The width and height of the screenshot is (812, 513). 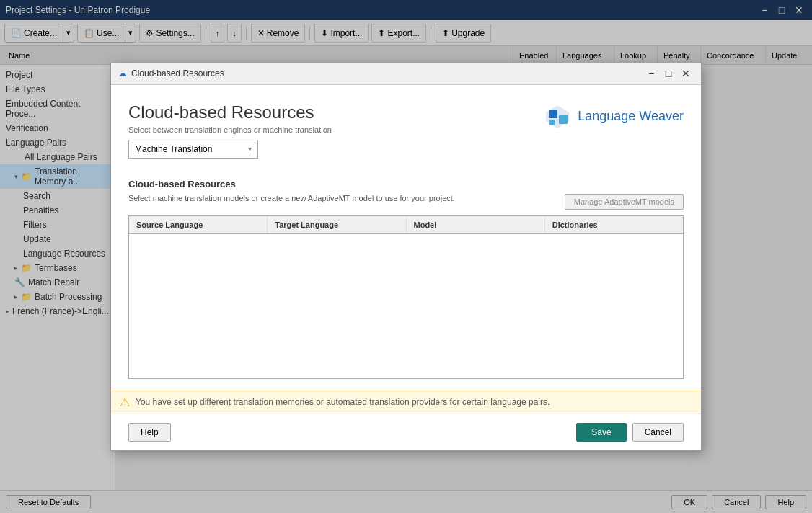 What do you see at coordinates (337, 225) in the screenshot?
I see `col-target-language: Target Language` at bounding box center [337, 225].